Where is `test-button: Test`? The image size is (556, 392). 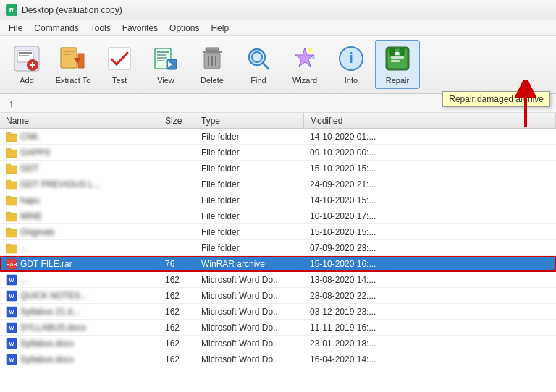 test-button: Test is located at coordinates (119, 64).